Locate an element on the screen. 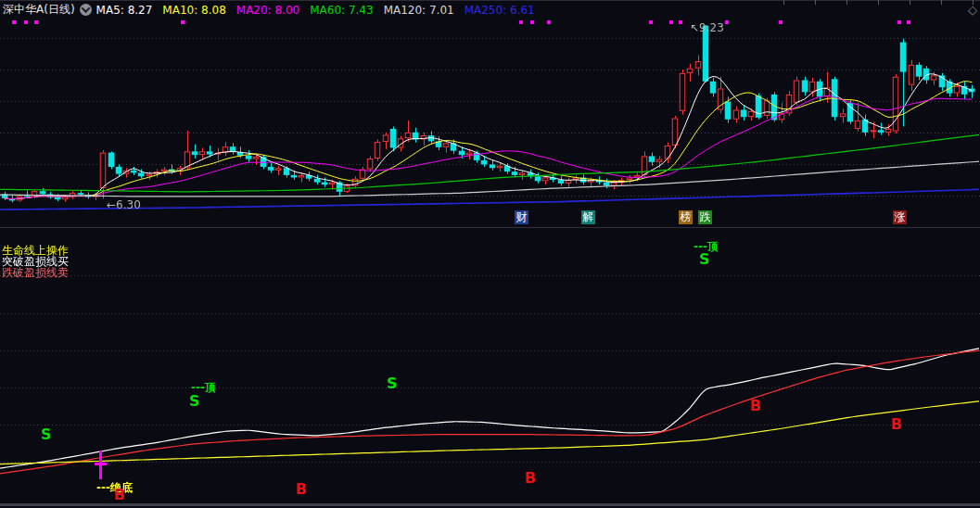  event-badge: 跌 is located at coordinates (705, 217).